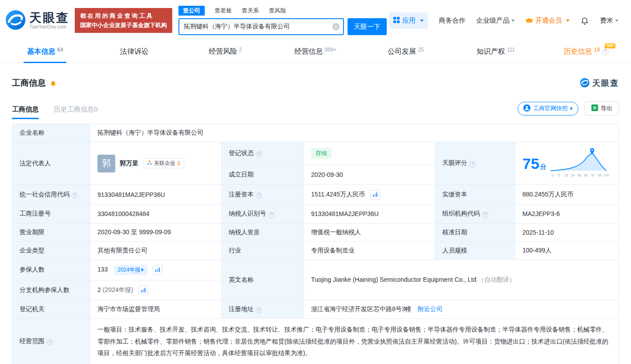 The height and width of the screenshot is (364, 631). I want to click on axis-tick: 97, so click(593, 175).